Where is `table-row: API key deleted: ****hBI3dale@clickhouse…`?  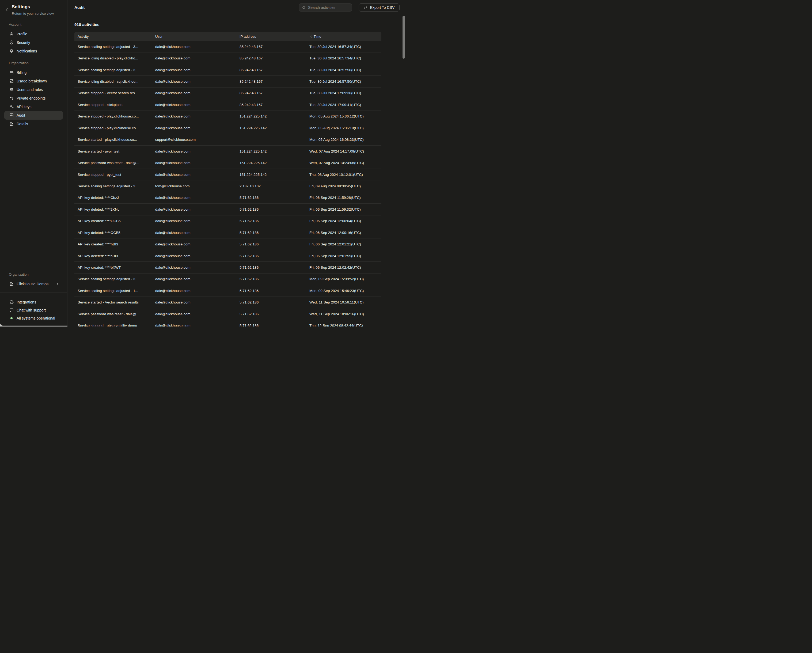
table-row: API key deleted: ****hBI3dale@clickhouse… is located at coordinates (228, 256).